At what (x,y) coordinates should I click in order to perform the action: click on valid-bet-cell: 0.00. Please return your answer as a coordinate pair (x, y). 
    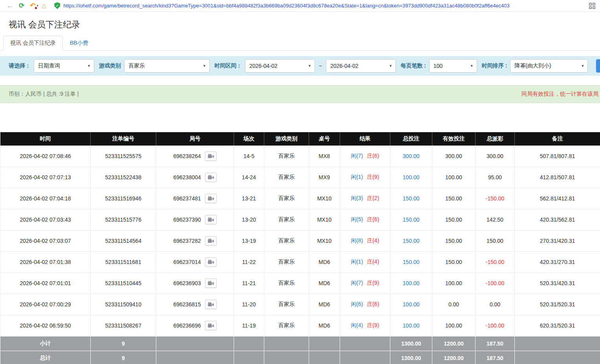
    Looking at the image, I should click on (454, 304).